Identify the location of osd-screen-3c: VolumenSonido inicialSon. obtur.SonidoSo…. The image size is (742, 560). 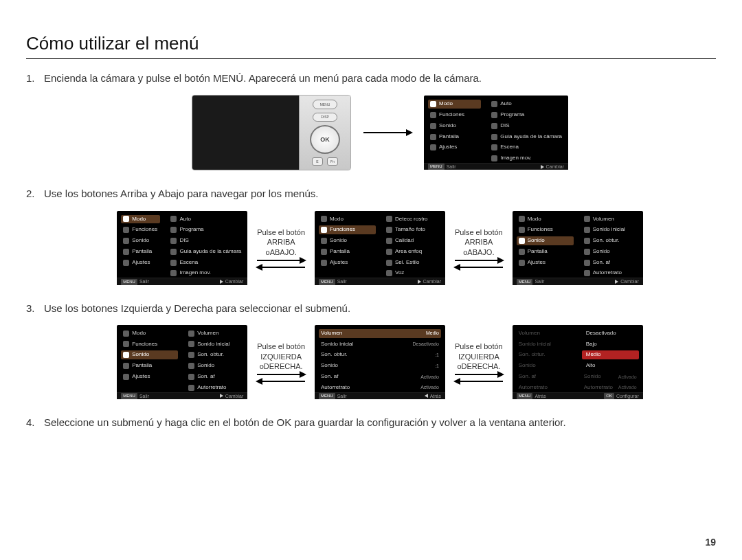
(578, 362).